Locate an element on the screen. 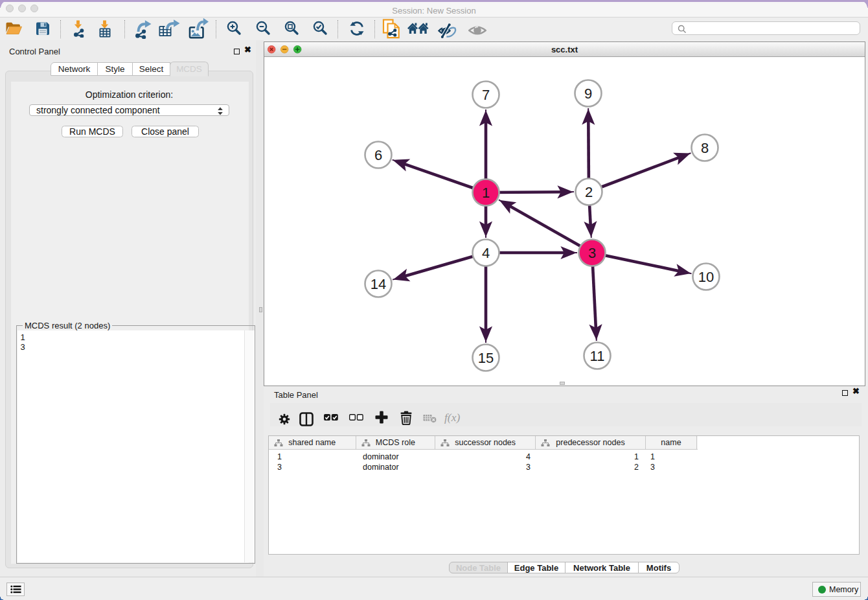  svg-text: 2 is located at coordinates (589, 192).